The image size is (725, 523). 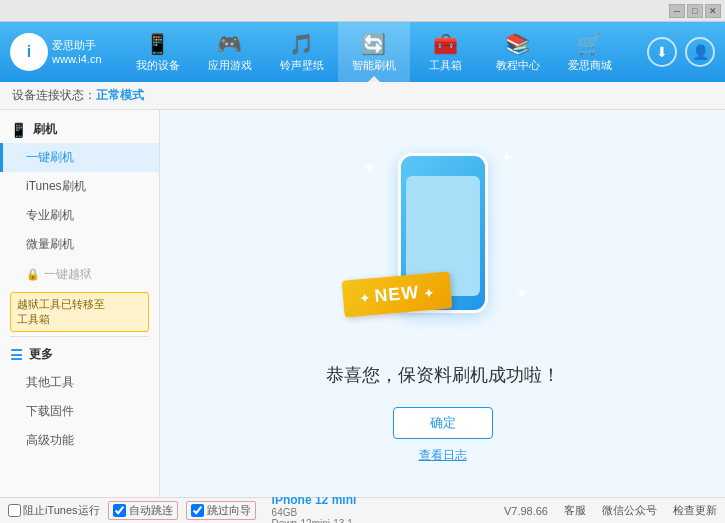 What do you see at coordinates (158, 44) in the screenshot?
I see `nav-device-icon: 📱` at bounding box center [158, 44].